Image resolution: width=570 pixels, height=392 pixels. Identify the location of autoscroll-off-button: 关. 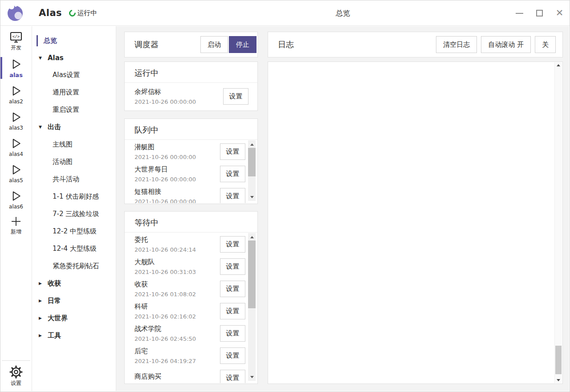
(545, 45).